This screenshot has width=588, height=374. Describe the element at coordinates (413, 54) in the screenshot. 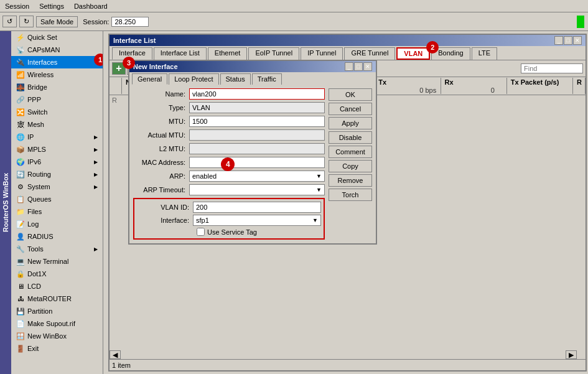

I see `tab-vlan: VLAN 2` at that location.